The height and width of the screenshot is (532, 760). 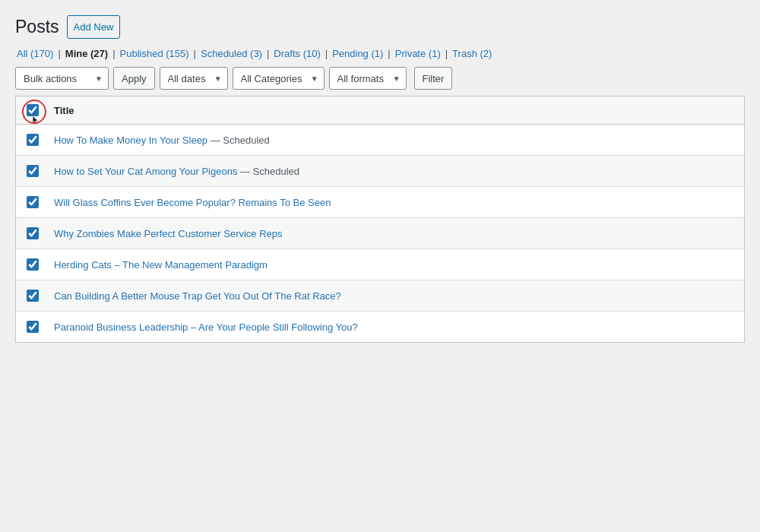 I want to click on filter-tab-link-pending: Pending (1), so click(x=357, y=53).